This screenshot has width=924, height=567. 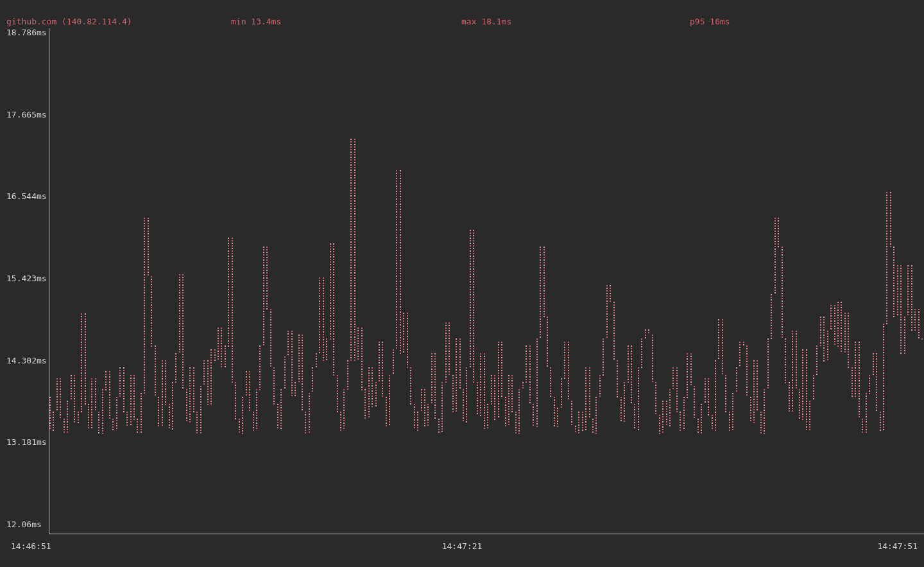 What do you see at coordinates (27, 442) in the screenshot?
I see `y-axis-tick-label: 13.181ms` at bounding box center [27, 442].